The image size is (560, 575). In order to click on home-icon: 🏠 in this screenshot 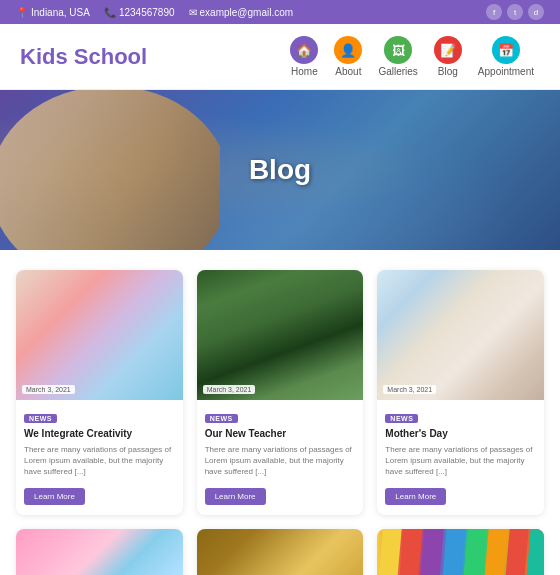, I will do `click(304, 50)`.